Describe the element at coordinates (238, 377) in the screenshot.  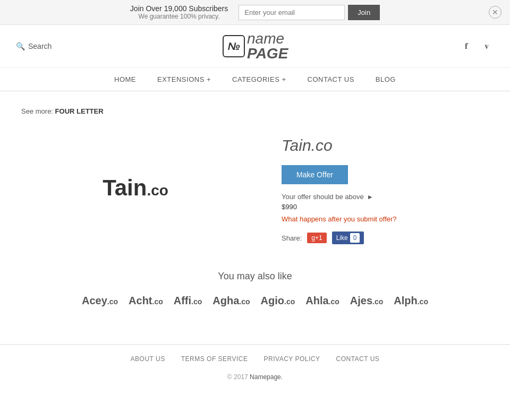
I see `copyright-year: © 2017` at that location.